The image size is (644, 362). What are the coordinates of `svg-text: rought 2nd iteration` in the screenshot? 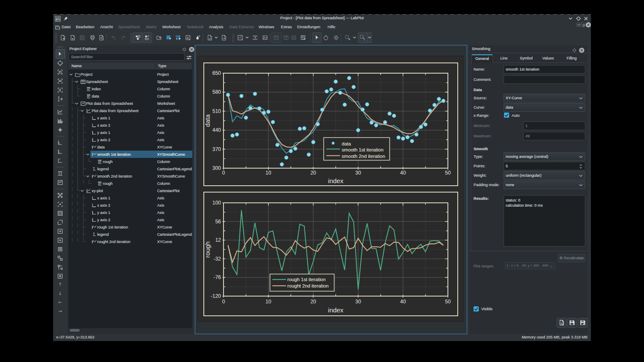 It's located at (308, 286).